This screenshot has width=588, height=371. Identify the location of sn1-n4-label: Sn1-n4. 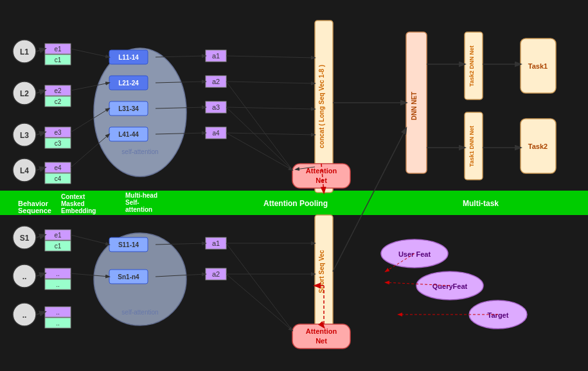
(129, 277).